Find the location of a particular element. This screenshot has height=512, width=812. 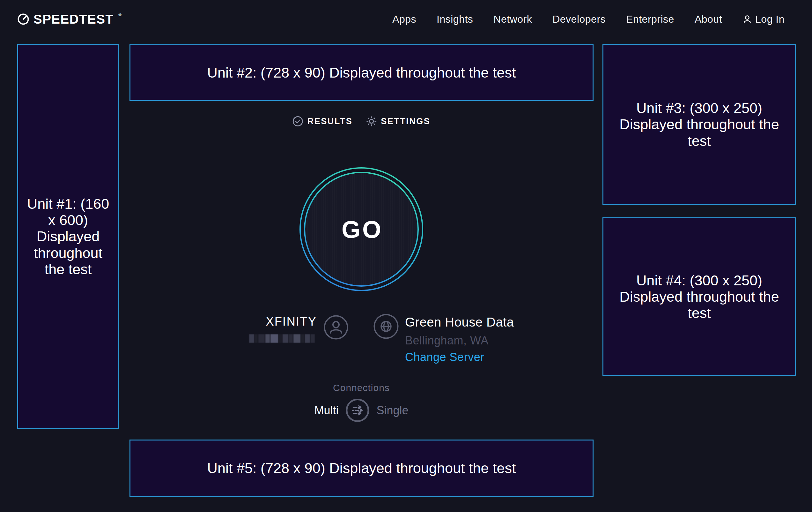

change-server-link: Change Server is located at coordinates (445, 357).